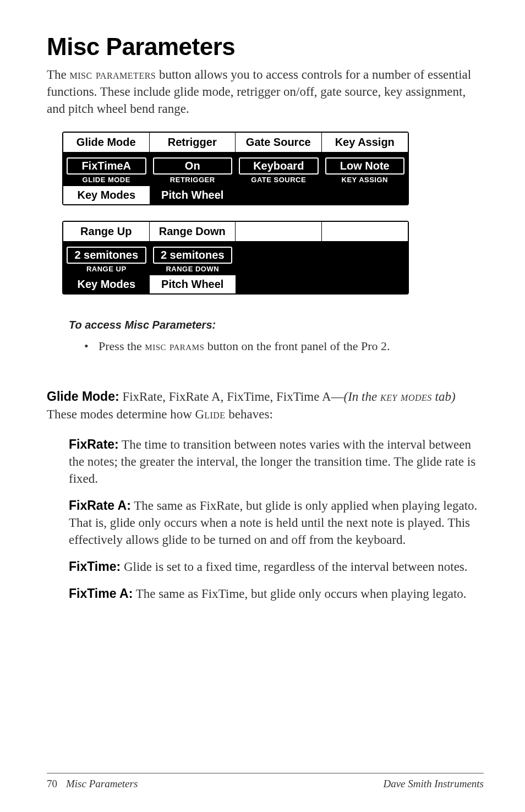  Describe the element at coordinates (107, 142) in the screenshot. I see `col-header-glide-mode: Glide Mode` at that location.